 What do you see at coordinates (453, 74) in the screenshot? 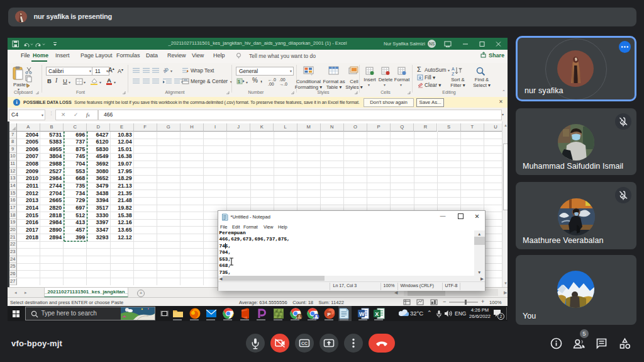
I see `svg-text: Z` at bounding box center [453, 74].